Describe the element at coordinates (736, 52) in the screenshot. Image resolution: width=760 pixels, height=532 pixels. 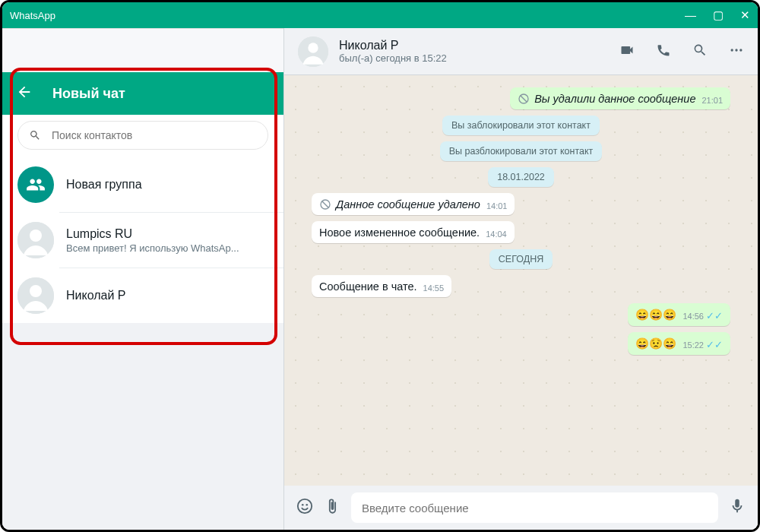
I see `more-icon` at that location.